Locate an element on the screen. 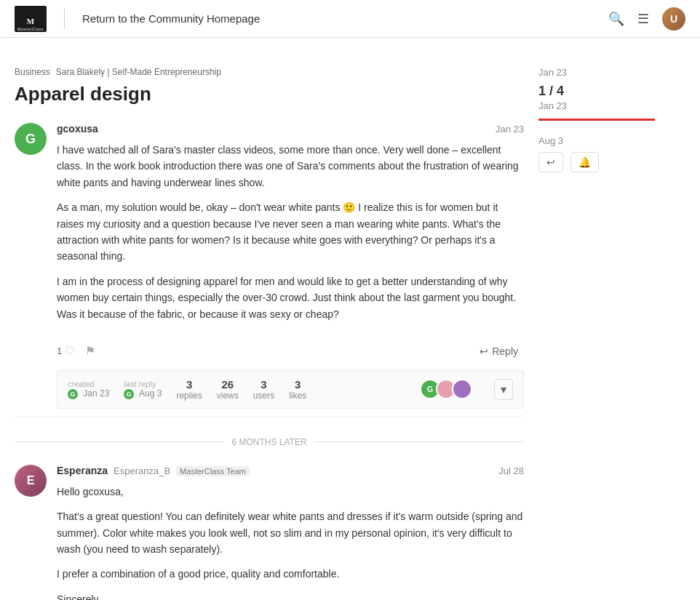 This screenshot has height=600, width=700. svg-text: MasterClass is located at coordinates (31, 29).